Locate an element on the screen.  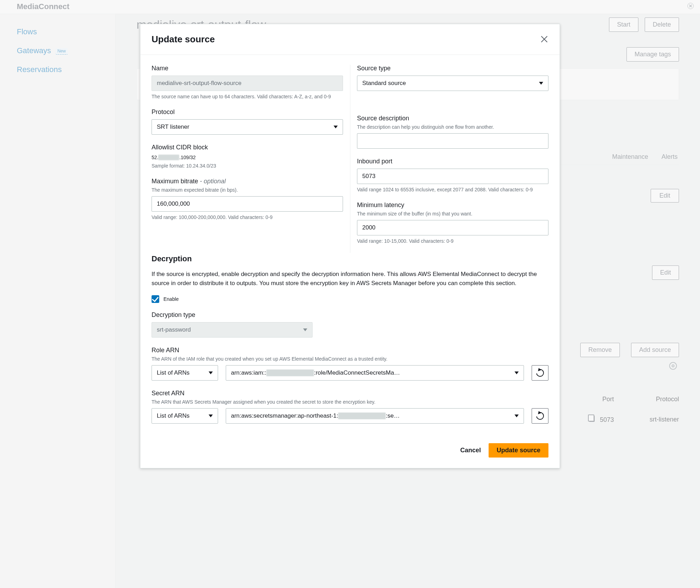
role-arn-help: The ARN of the IAM role that you created… is located at coordinates (350, 359).